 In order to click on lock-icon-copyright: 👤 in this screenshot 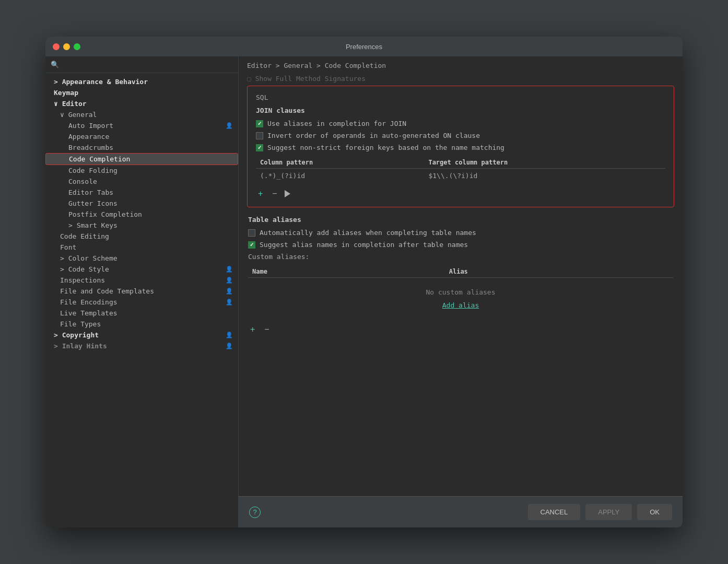, I will do `click(229, 335)`.